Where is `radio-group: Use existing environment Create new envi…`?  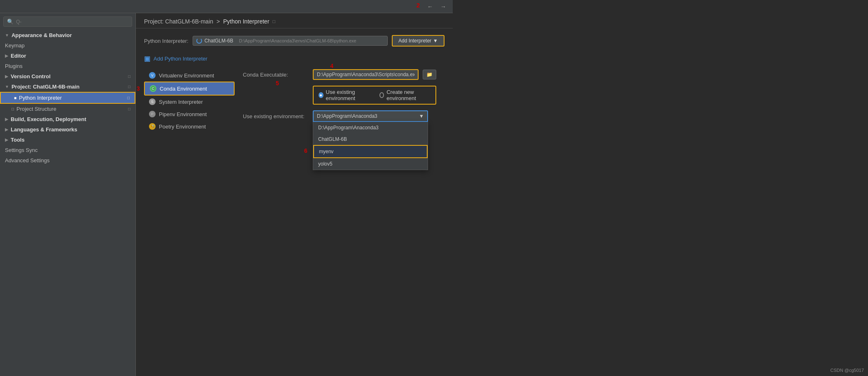 radio-group: Use existing environment Create new envi… is located at coordinates (375, 95).